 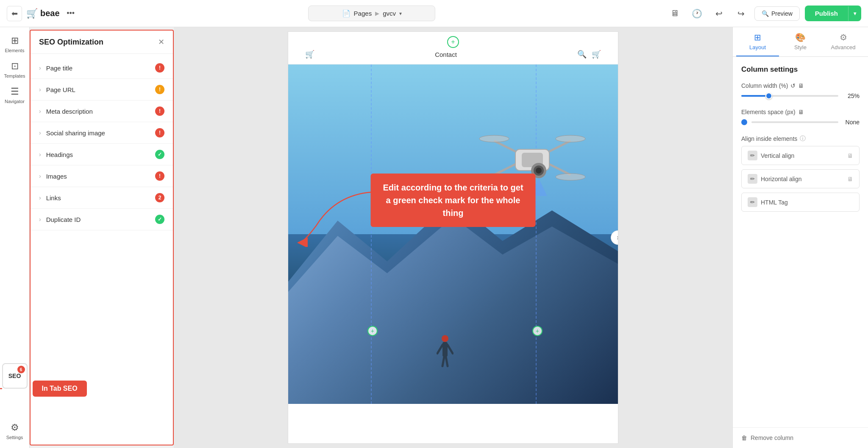 What do you see at coordinates (854, 14) in the screenshot?
I see `publish-dropdown-icon: ▾` at bounding box center [854, 14].